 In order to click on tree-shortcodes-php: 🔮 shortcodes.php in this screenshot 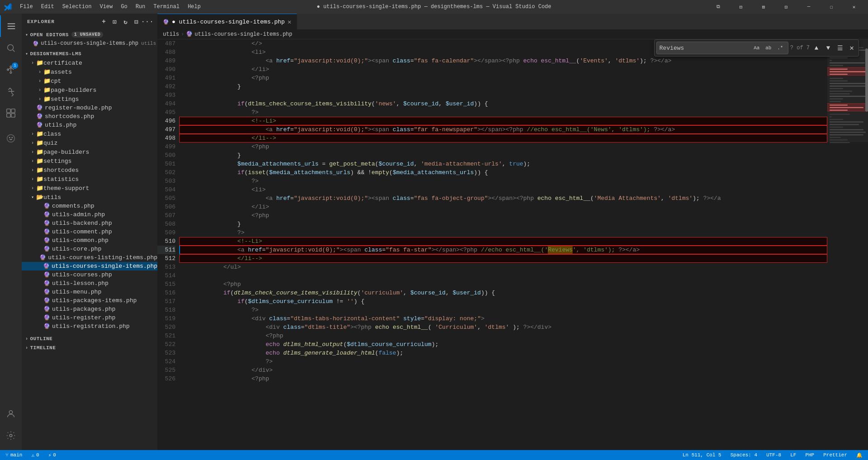, I will do `click(90, 117)`.